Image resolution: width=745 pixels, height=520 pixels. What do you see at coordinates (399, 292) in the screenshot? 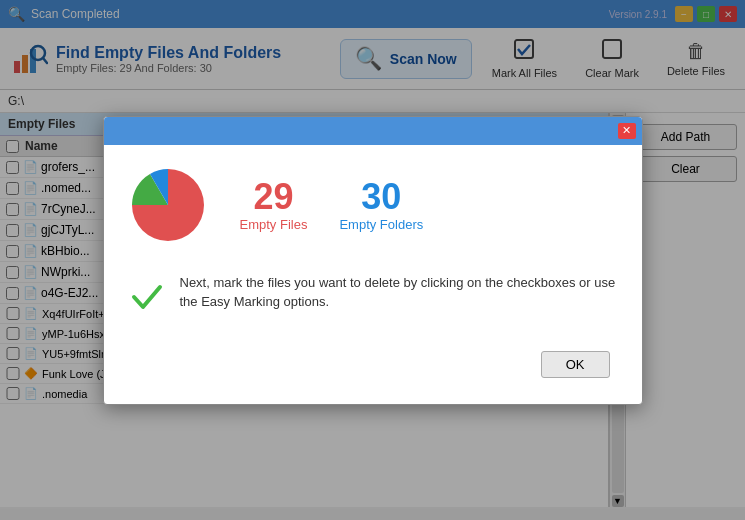
I see `modal-message-text: Next, mark the files you want to delete …` at bounding box center [399, 292].